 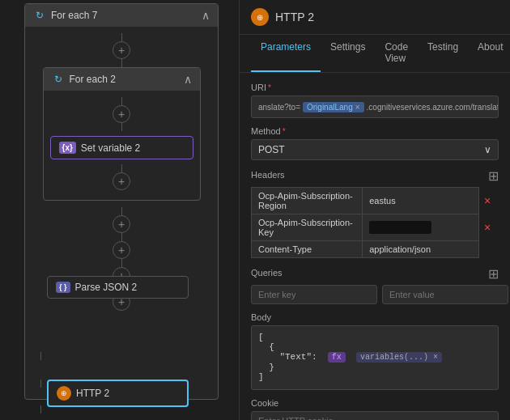 What do you see at coordinates (188, 79) in the screenshot?
I see `foreach2-collapse: ∧` at bounding box center [188, 79].